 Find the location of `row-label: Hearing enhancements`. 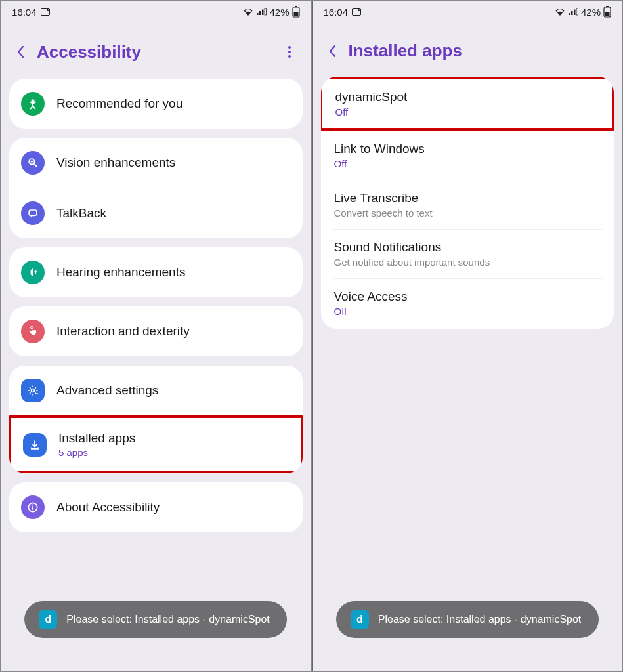

row-label: Hearing enhancements is located at coordinates (173, 272).